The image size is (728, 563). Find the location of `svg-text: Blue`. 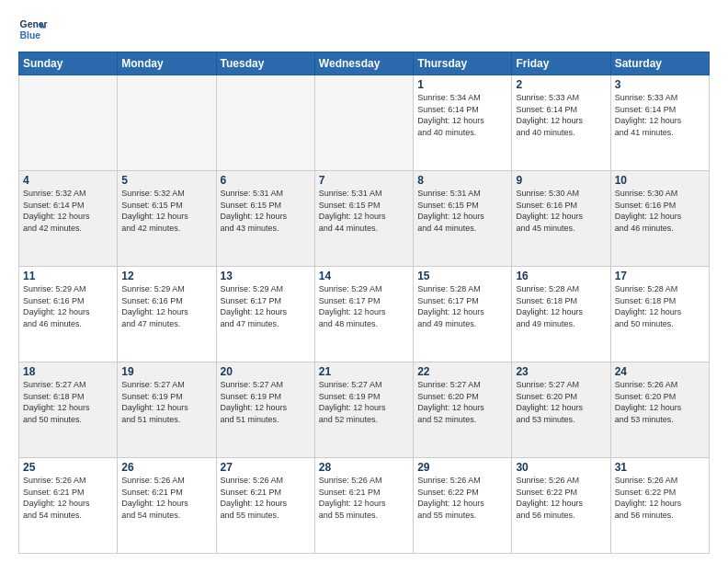

svg-text: Blue is located at coordinates (31, 35).